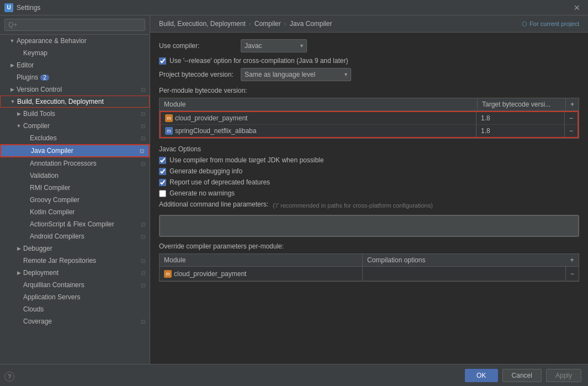 The width and height of the screenshot is (588, 386). Describe the element at coordinates (75, 151) in the screenshot. I see `sidebar-item-java-compiler: ▶ Java Compiler ⊡` at that location.